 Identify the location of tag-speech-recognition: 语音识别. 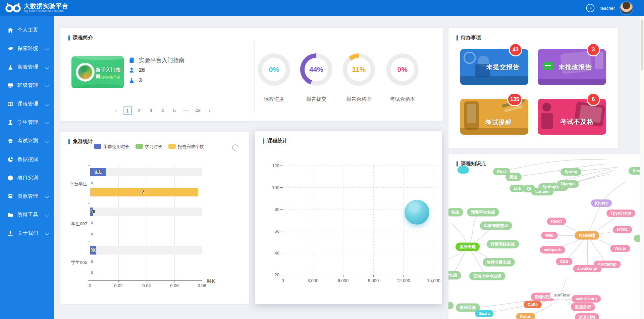
(587, 316).